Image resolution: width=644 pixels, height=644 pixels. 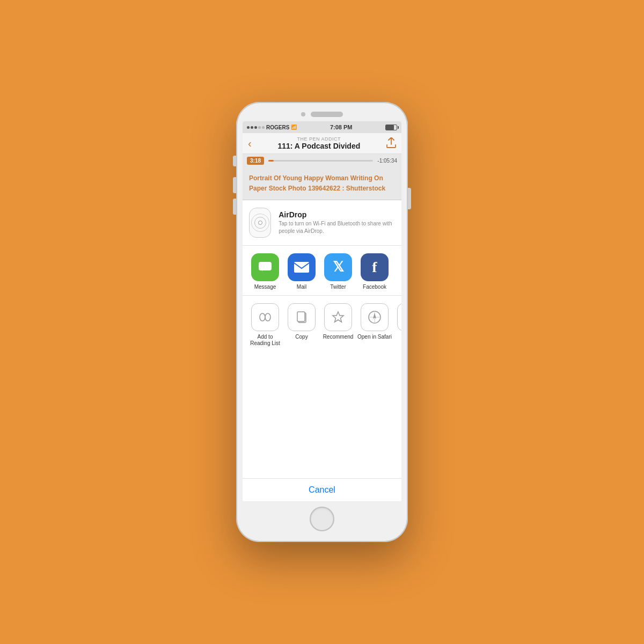 I want to click on airdrop-title: AirDrop, so click(x=337, y=215).